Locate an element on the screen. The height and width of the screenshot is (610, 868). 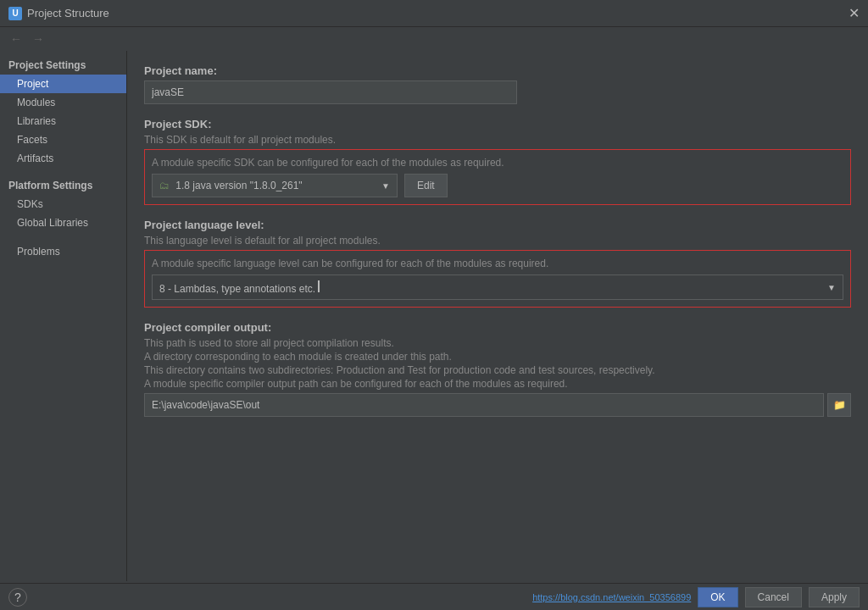
compiler-desc1: This path is used to store all project c… is located at coordinates (498, 343).